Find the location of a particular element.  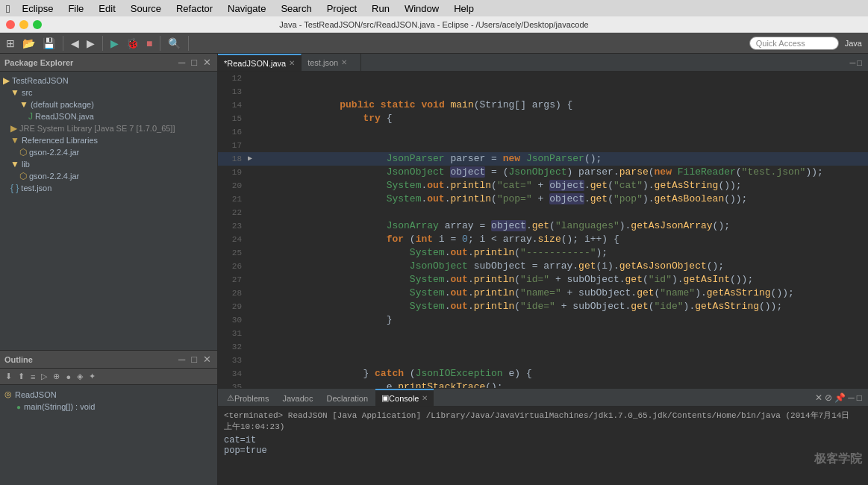

title-bar: Java - TestReadJSON/src/ReadJSON.java - … is located at coordinates (434, 25).